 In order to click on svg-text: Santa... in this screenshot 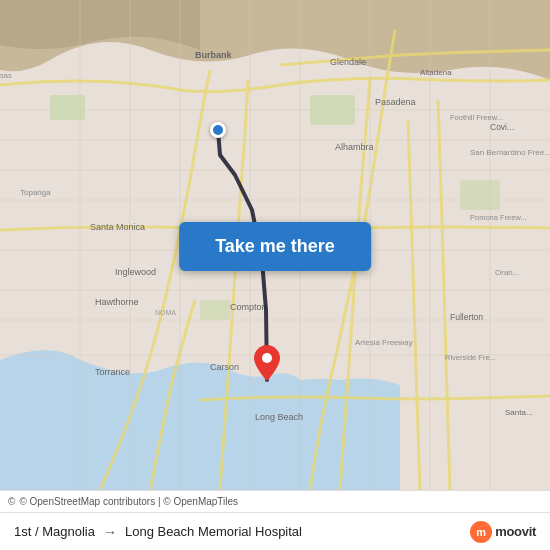, I will do `click(519, 412)`.